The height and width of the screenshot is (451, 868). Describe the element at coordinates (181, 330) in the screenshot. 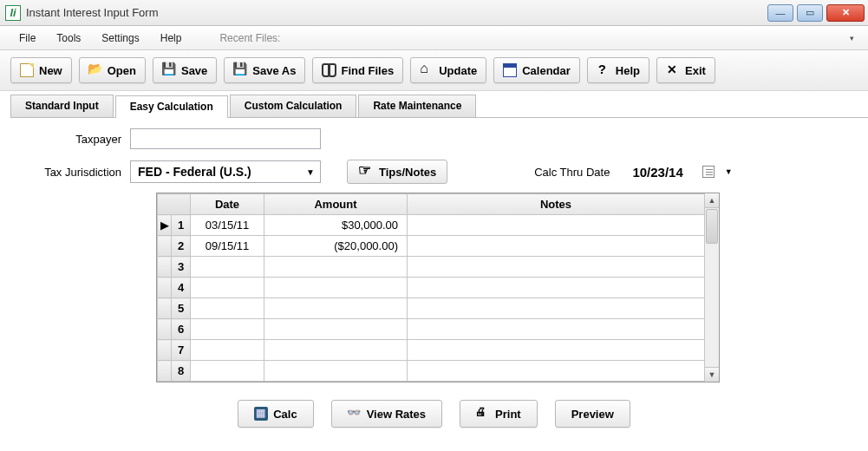

I see `row-header: 6` at that location.